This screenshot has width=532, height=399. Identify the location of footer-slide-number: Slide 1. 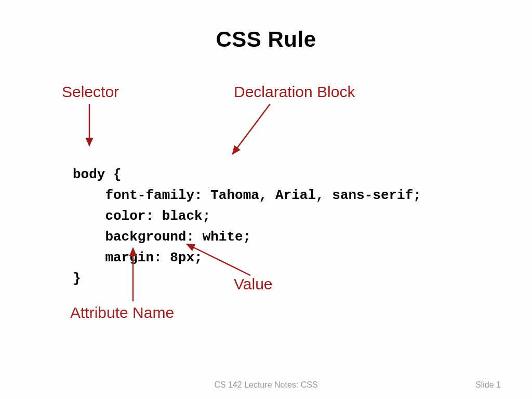
(488, 385).